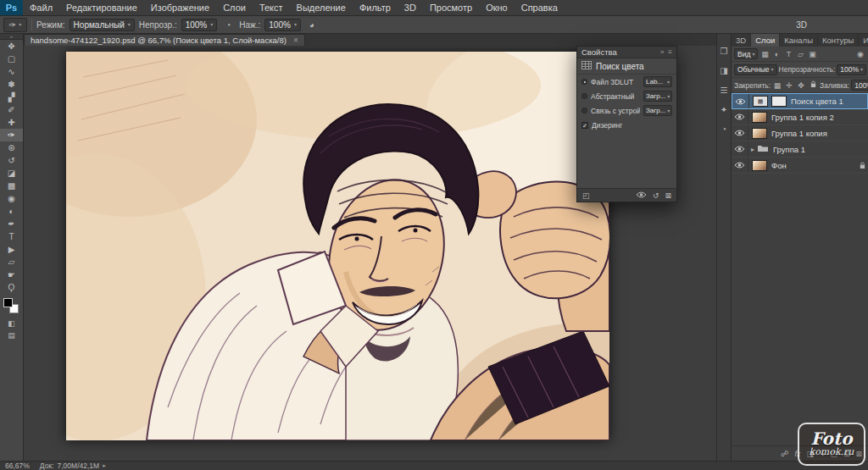 The image size is (868, 470). Describe the element at coordinates (375, 8) in the screenshot. I see `menu-filter: Фильтр` at that location.